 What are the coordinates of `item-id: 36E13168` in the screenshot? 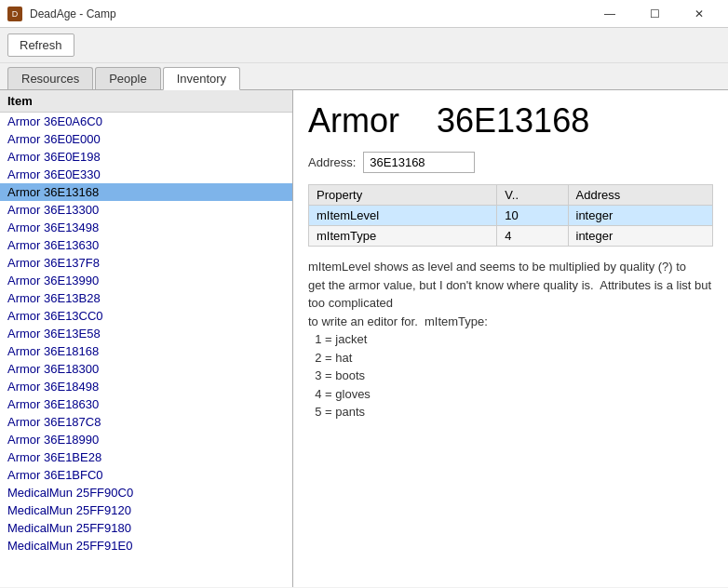 It's located at (513, 121).